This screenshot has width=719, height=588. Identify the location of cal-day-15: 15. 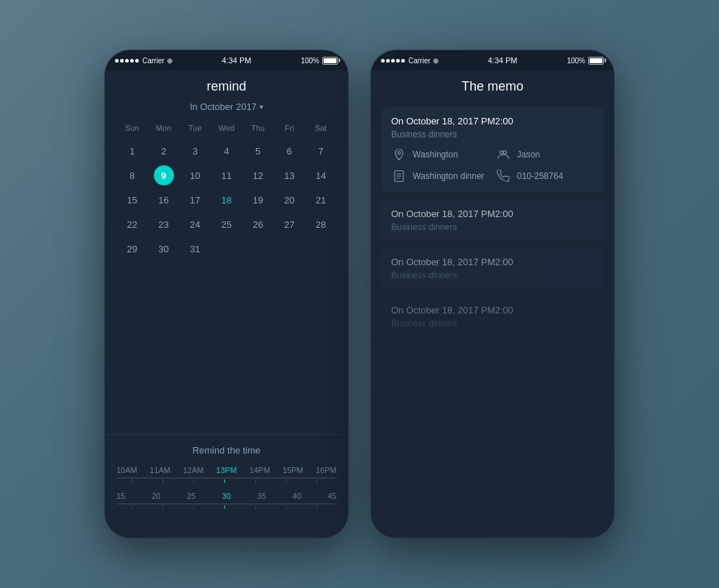
(132, 200).